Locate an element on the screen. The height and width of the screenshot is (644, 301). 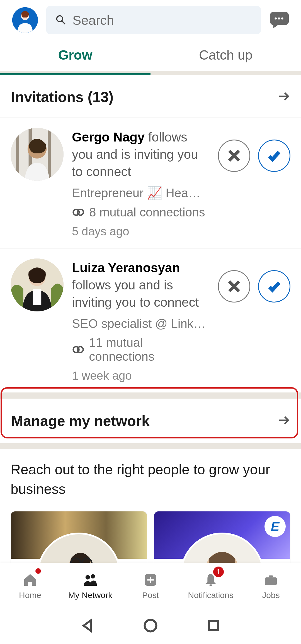
invitation-headline: Entrepreneur 📈 Hea… is located at coordinates (141, 193).